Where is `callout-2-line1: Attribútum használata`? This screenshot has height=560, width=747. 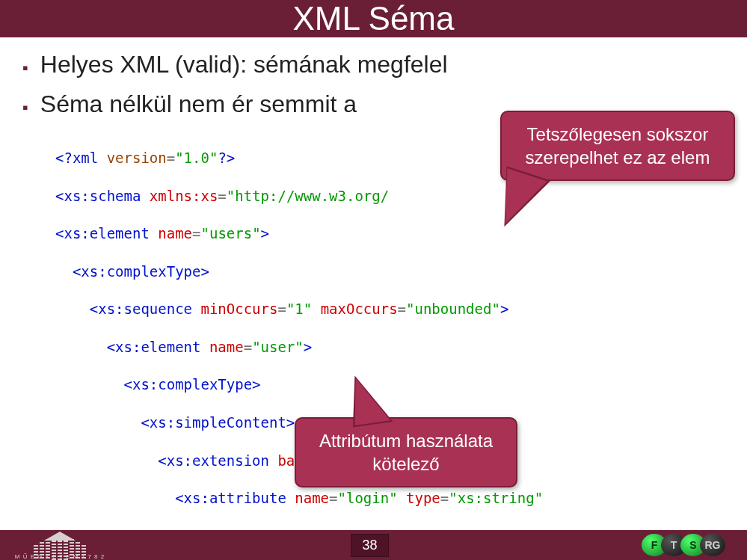
callout-2-line1: Attribútum használata is located at coordinates (406, 441).